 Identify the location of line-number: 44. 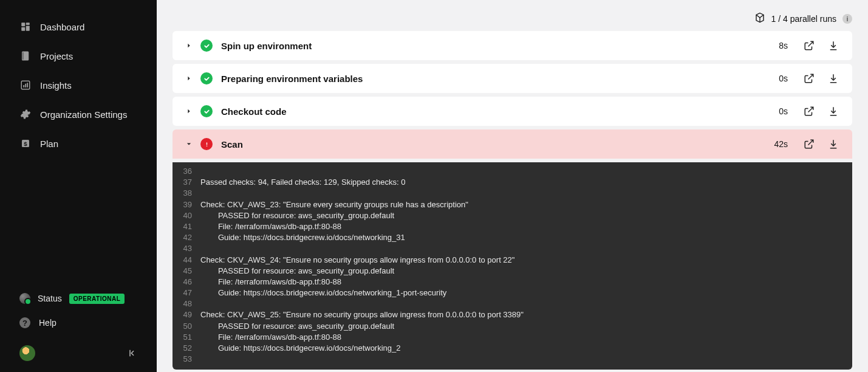
(186, 260).